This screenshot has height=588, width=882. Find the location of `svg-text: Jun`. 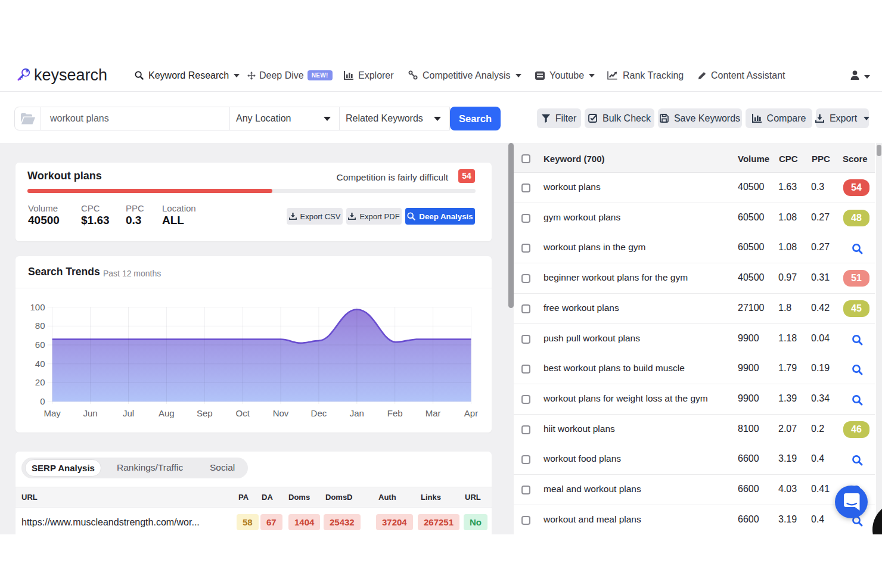

svg-text: Jun is located at coordinates (90, 413).